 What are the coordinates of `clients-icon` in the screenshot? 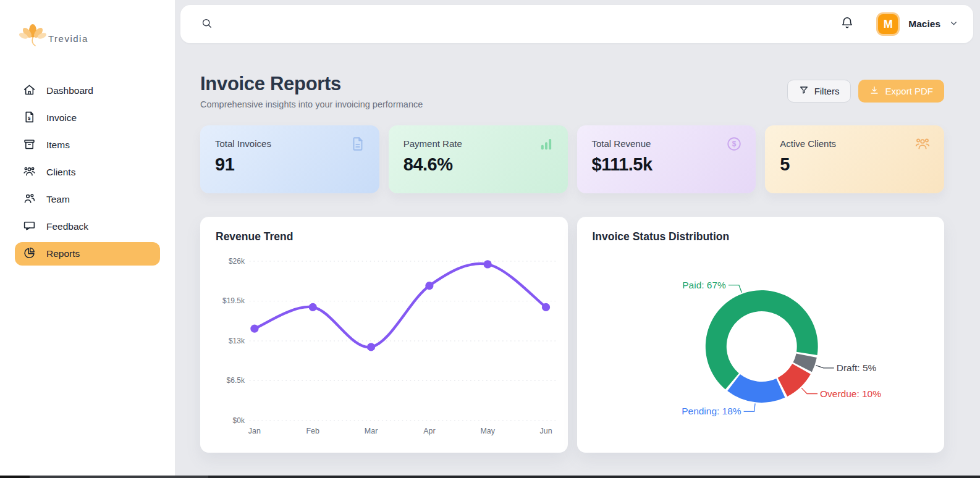 It's located at (30, 173).